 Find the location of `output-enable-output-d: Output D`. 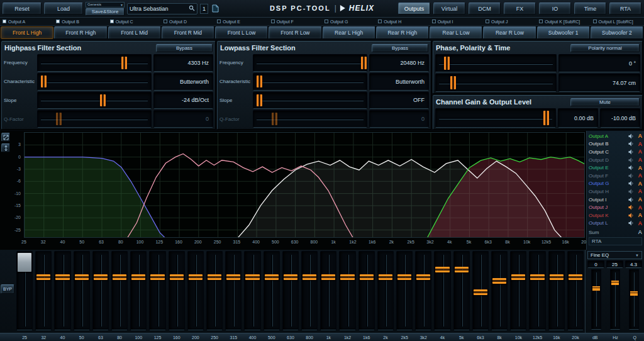

output-enable-output-d: Output D is located at coordinates (187, 21).